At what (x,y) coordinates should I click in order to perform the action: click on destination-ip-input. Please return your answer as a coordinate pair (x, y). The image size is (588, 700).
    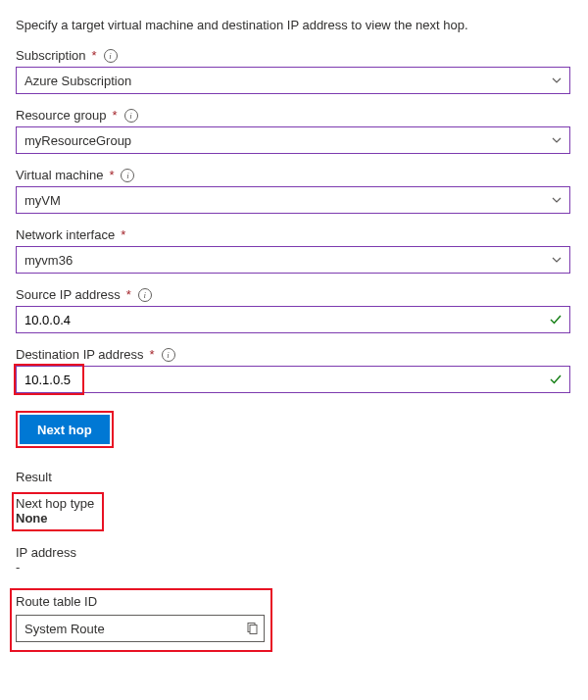
    Looking at the image, I should click on (293, 379).